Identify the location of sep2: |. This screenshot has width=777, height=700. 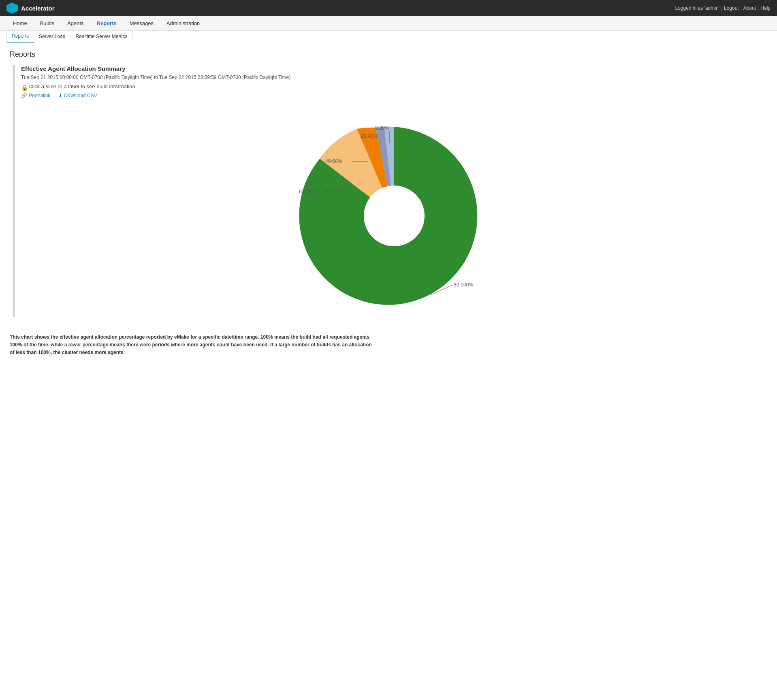
(741, 8).